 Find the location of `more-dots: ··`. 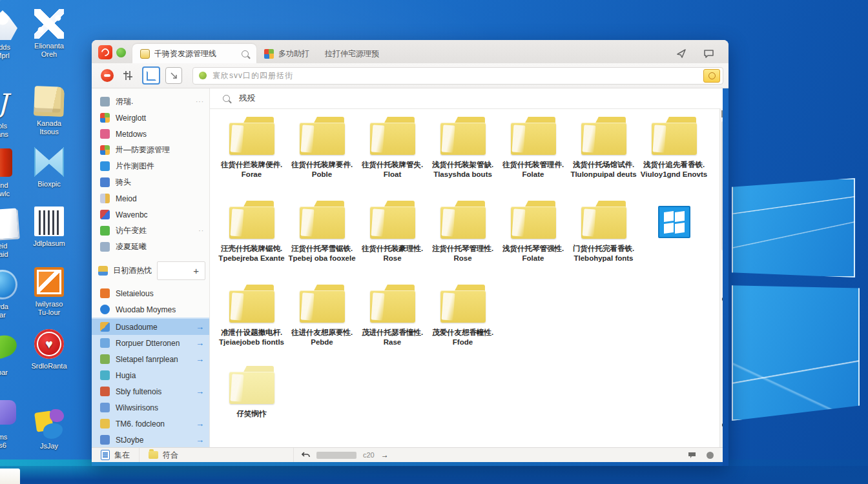

more-dots: ·· is located at coordinates (202, 231).